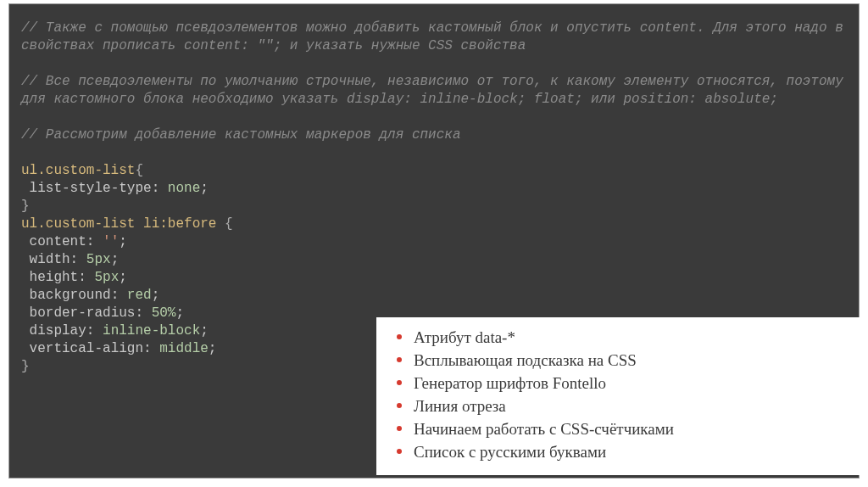 This screenshot has width=868, height=487. I want to click on code-token: 50%, so click(159, 313).